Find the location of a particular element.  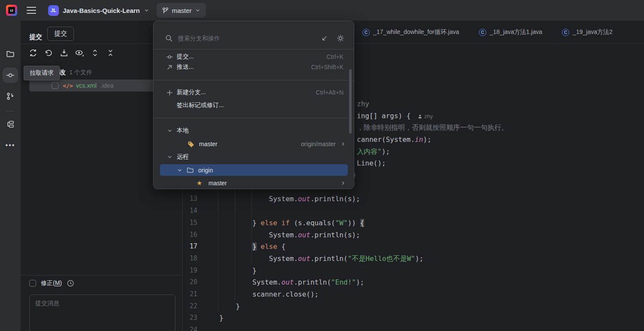

expand-all-icon is located at coordinates (95, 53).